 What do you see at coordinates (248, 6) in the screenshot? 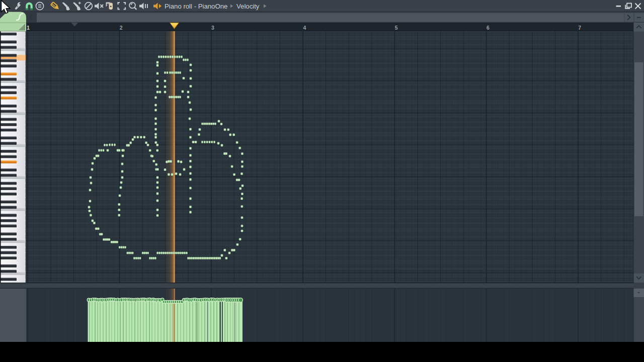
I see `svg-text: Velocity` at bounding box center [248, 6].